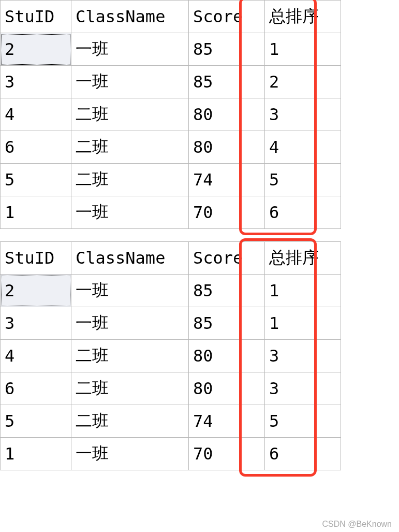 The image size is (399, 532). I want to click on table-row: 3 一班 85 1, so click(171, 323).